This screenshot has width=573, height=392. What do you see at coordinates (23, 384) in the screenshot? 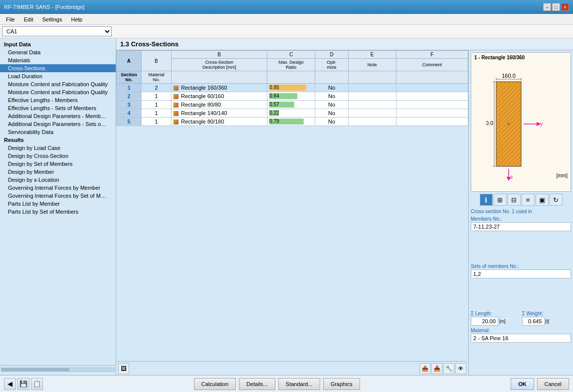
I see `save-btn: 💾` at bounding box center [23, 384].